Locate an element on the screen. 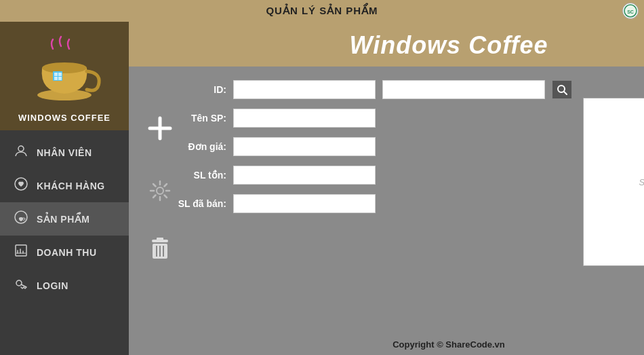 This screenshot has width=644, height=355. coffee-cup-icon is located at coordinates (64, 71).